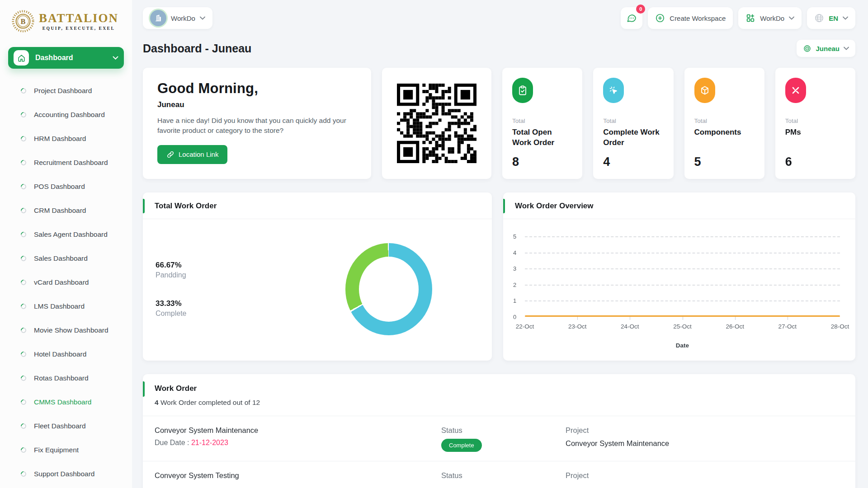  I want to click on greeting-title: Good Morning,, so click(257, 89).